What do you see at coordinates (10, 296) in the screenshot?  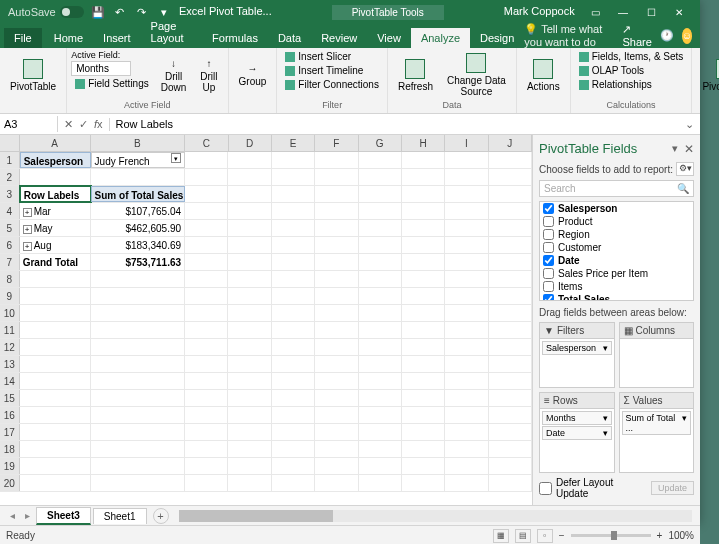 I see `row-header: 9` at bounding box center [10, 296].